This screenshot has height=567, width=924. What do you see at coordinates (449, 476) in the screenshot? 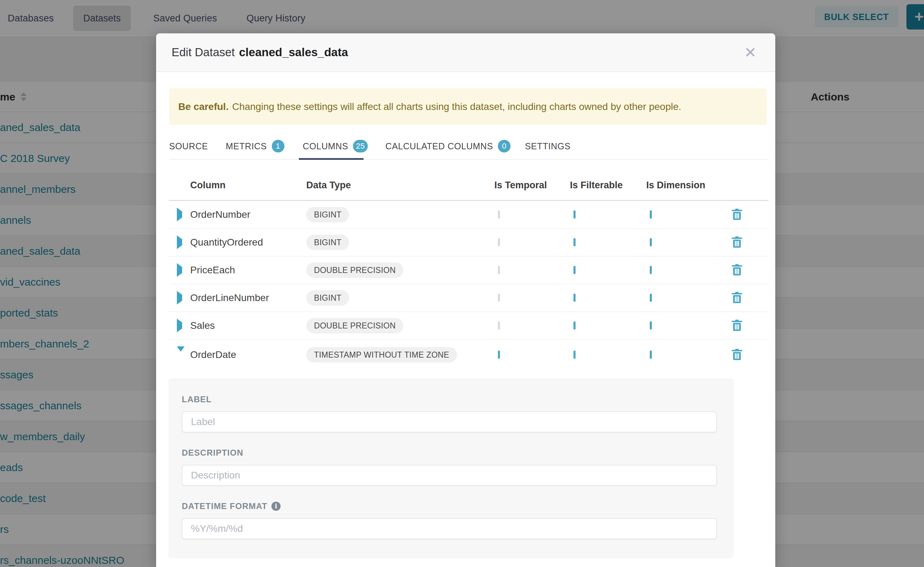
I see `description-input` at bounding box center [449, 476].